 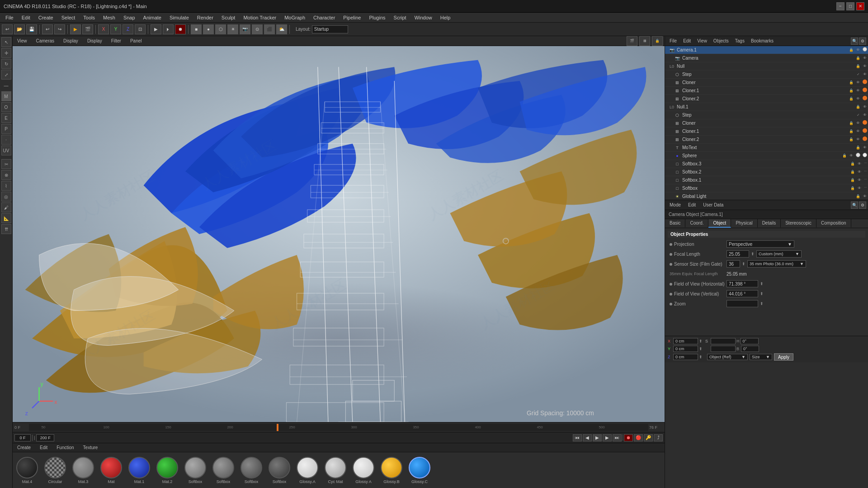 I want to click on prop-dropdown-focal-unit: Custom (mm) ▼, so click(x=779, y=254).